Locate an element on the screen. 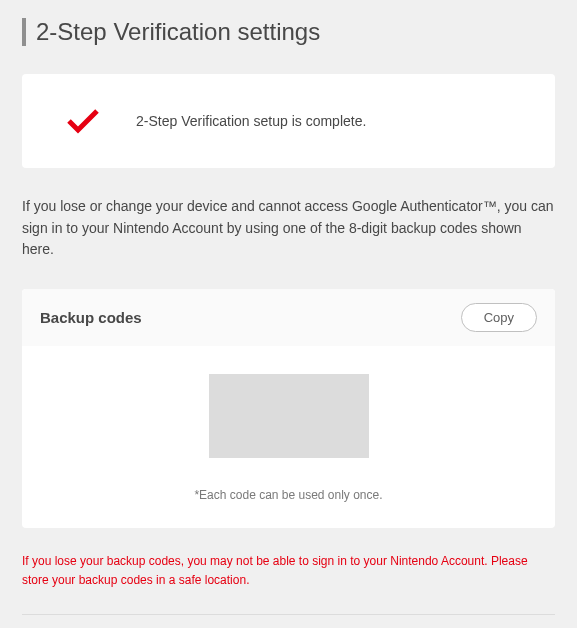  backup-header: Backup codes Copy is located at coordinates (288, 318).